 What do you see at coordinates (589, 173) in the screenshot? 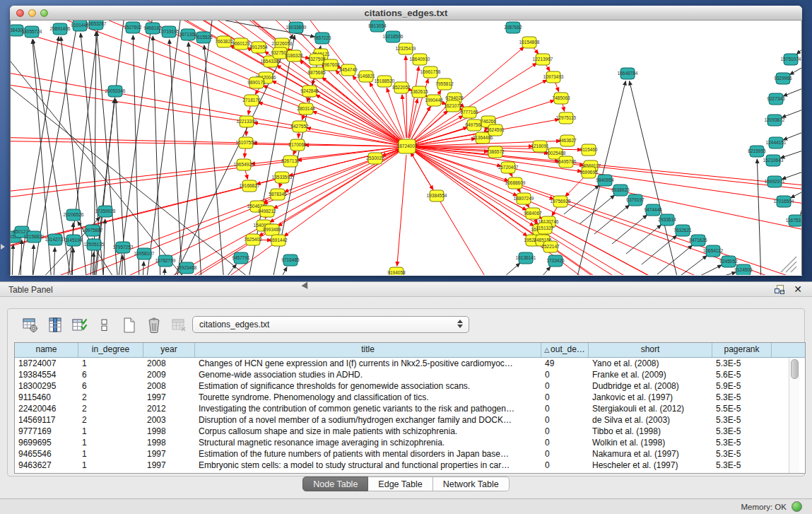
I see `paper-node: 9699695` at bounding box center [589, 173].